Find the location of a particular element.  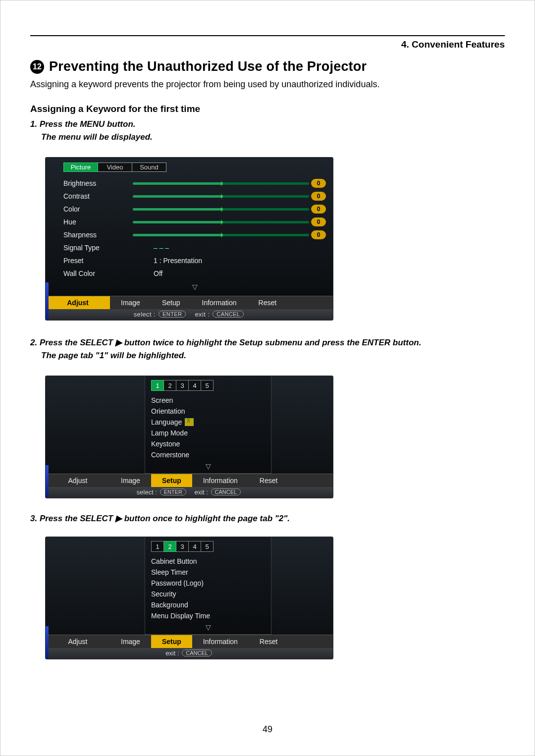

item-password-logo: Password (Logo) is located at coordinates (208, 583).